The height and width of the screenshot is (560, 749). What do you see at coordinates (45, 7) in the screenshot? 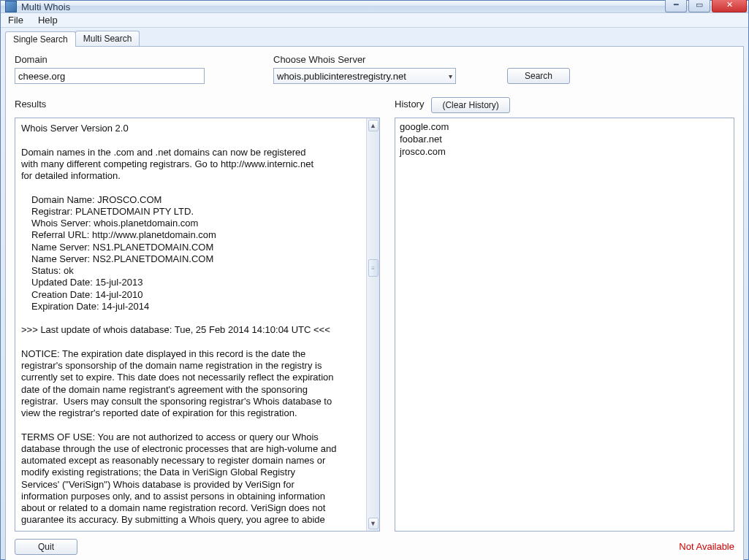
I see `window-title: Multi Whois` at bounding box center [45, 7].